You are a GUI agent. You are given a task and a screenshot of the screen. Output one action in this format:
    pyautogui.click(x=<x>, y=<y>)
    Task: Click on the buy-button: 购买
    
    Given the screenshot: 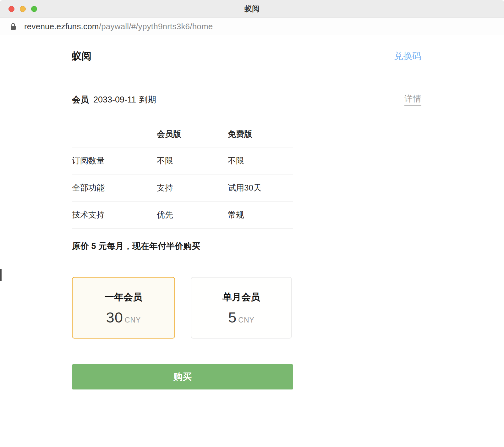 What is the action you would take?
    pyautogui.click(x=183, y=377)
    